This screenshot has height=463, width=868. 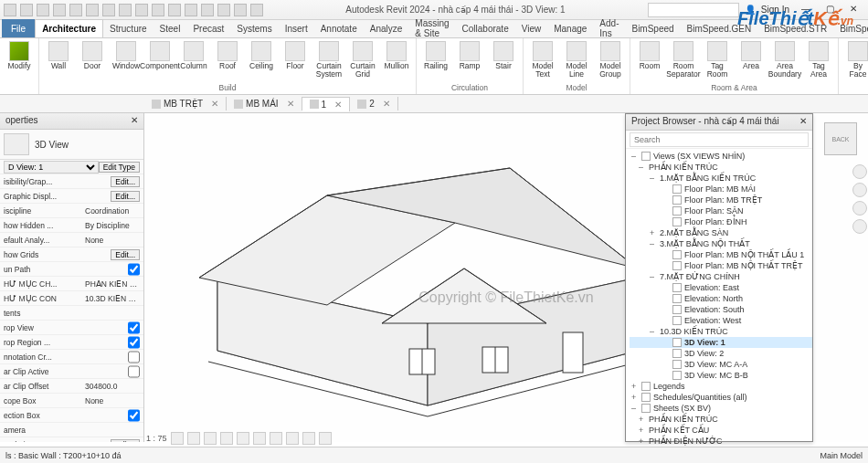 What do you see at coordinates (721, 364) in the screenshot?
I see `tree-item: 3D View: MC A-A` at bounding box center [721, 364].